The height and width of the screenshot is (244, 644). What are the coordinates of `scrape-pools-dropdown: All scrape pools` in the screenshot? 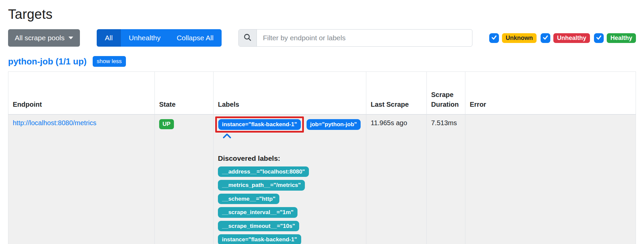 It's located at (44, 38).